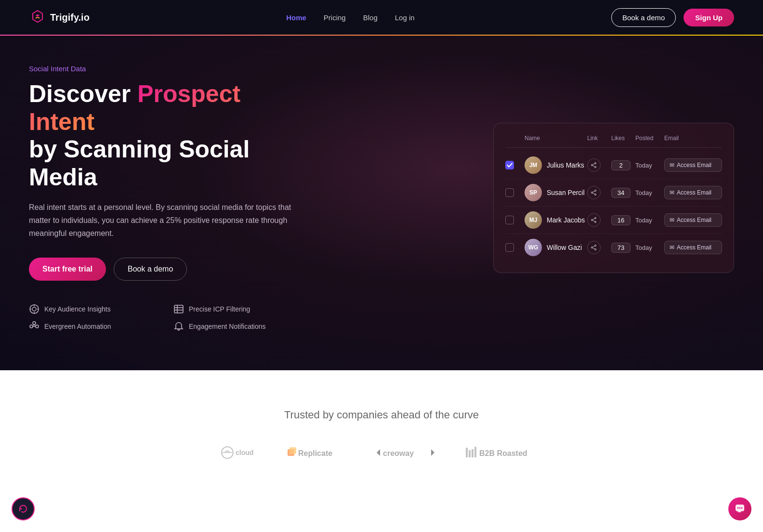 Image resolution: width=763 pixels, height=532 pixels. Describe the element at coordinates (370, 17) in the screenshot. I see `nav-link-blog: Blog` at that location.